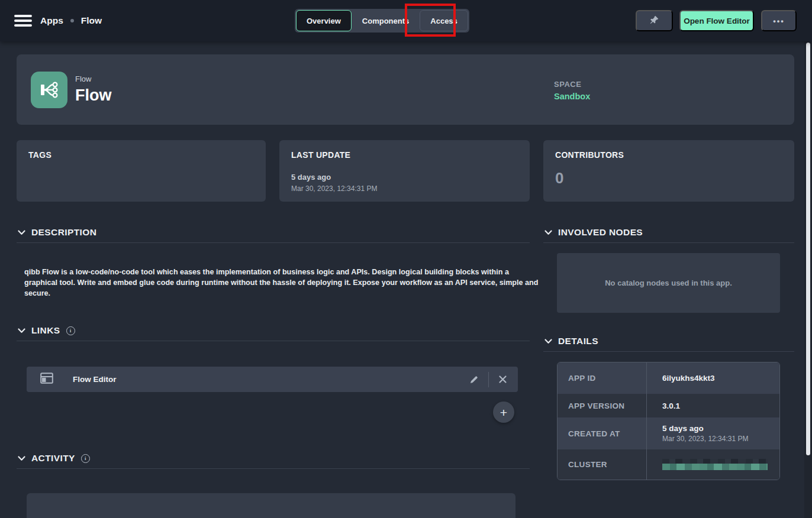 The width and height of the screenshot is (812, 518). Describe the element at coordinates (46, 331) in the screenshot. I see `links-title: LINKS` at that location.